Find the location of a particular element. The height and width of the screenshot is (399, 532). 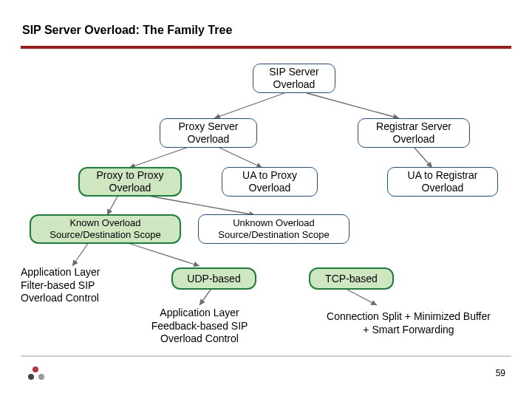

node-tcp-based: TCP-based is located at coordinates (352, 279).